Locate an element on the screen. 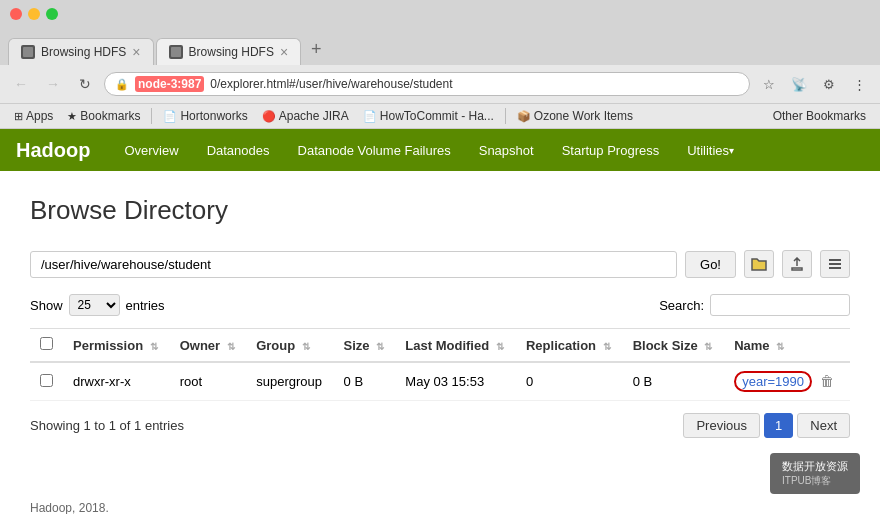 The width and height of the screenshot is (880, 514). sort-group-icon: ⇅ is located at coordinates (306, 346).